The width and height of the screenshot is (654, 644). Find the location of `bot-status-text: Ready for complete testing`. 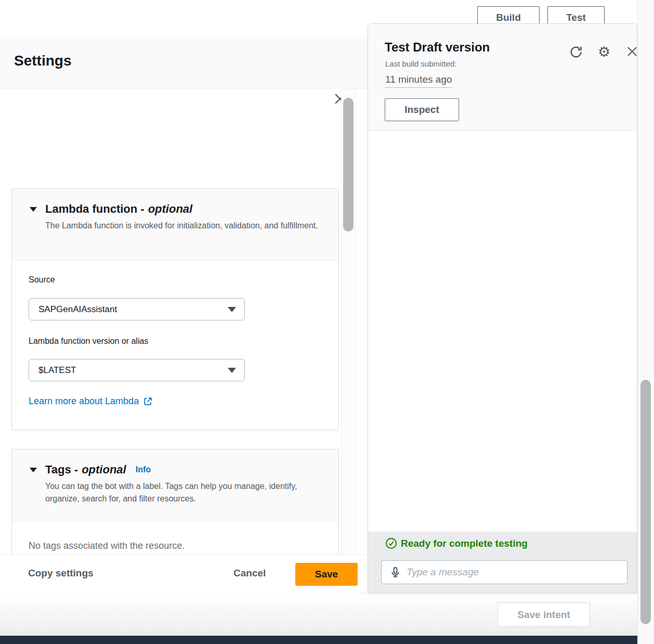

bot-status-text: Ready for complete testing is located at coordinates (464, 544).